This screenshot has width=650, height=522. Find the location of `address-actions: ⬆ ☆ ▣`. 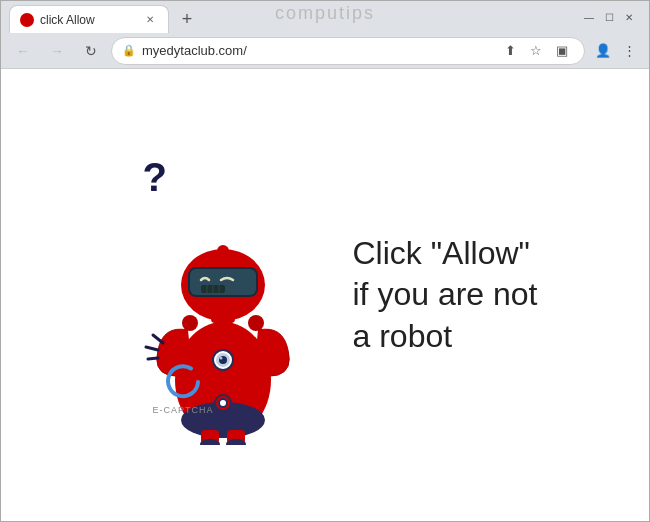

address-actions: ⬆ ☆ ▣ is located at coordinates (536, 51).